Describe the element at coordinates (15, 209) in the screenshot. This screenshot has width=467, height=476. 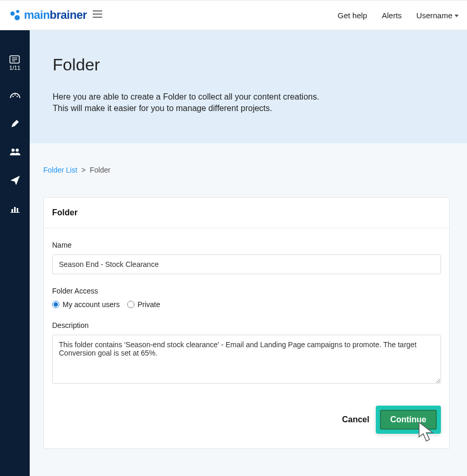
I see `bar-chart-icon` at that location.